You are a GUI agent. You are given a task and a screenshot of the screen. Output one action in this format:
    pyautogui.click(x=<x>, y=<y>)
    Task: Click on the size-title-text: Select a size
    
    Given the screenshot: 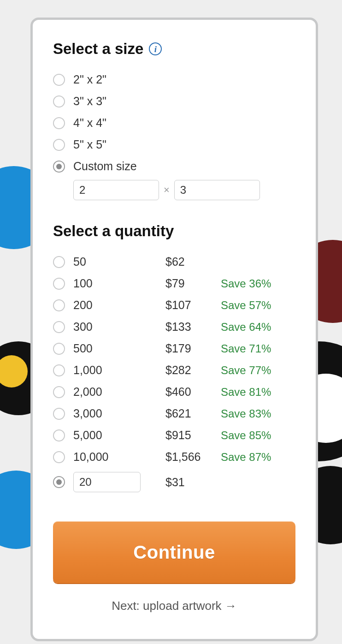 What is the action you would take?
    pyautogui.click(x=98, y=49)
    